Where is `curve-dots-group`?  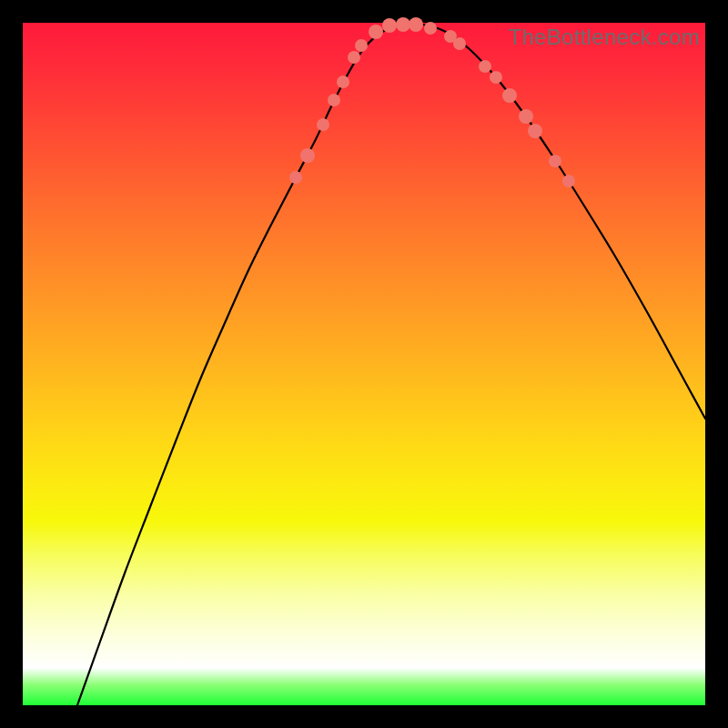
curve-dots-group is located at coordinates (432, 102).